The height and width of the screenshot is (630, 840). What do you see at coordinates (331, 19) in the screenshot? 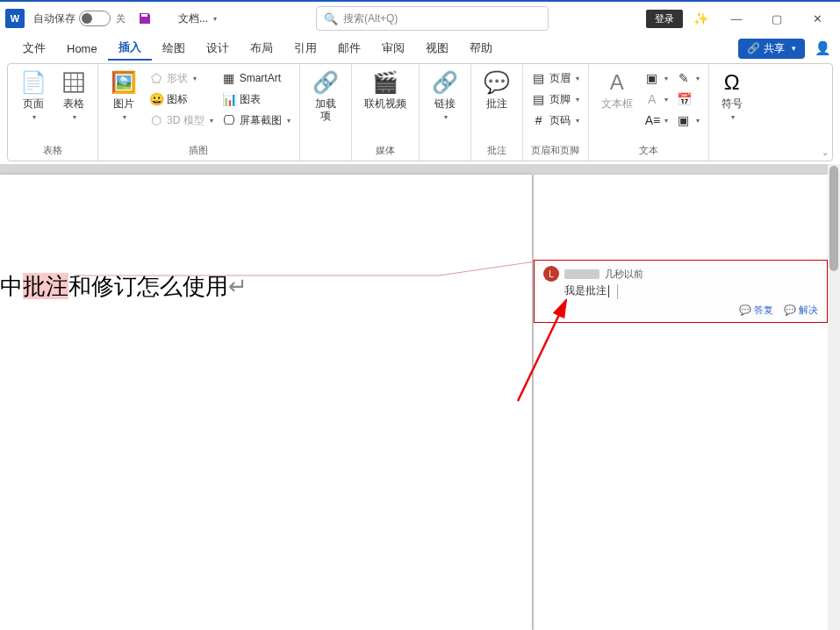
I see `search-icon: 🔍` at bounding box center [331, 19].